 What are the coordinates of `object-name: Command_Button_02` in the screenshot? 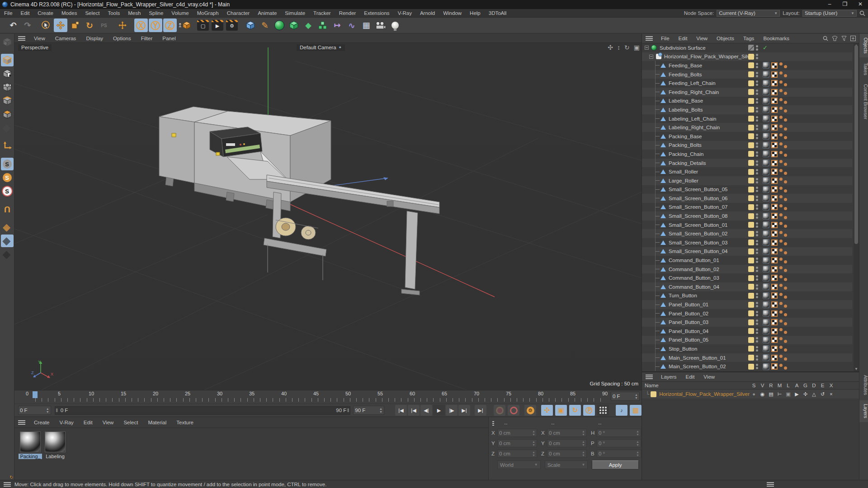 It's located at (694, 269).